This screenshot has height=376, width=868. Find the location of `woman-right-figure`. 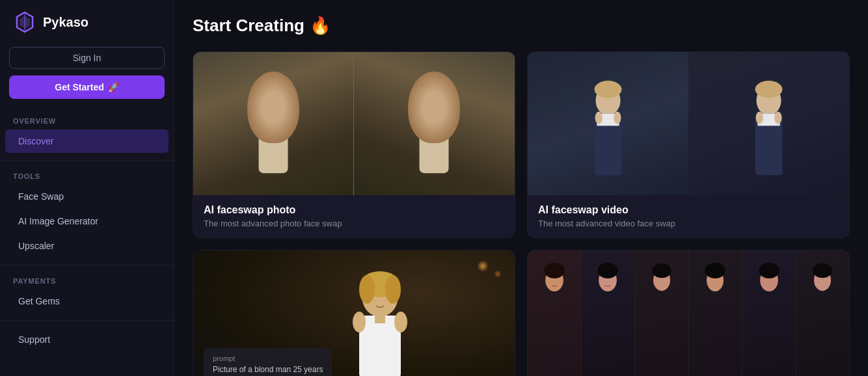

woman-right-figure is located at coordinates (435, 133).